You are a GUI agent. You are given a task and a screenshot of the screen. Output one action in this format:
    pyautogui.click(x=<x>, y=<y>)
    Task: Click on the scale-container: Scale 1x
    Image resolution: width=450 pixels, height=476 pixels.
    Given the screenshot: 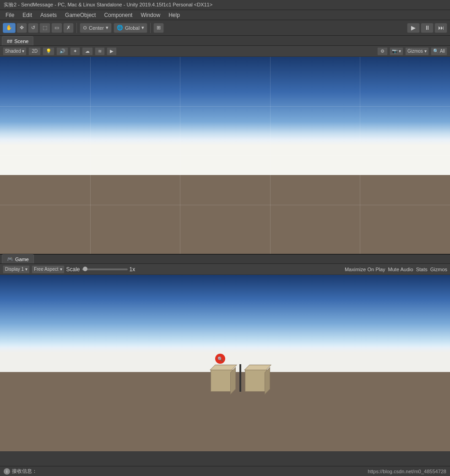 What is the action you would take?
    pyautogui.click(x=101, y=269)
    